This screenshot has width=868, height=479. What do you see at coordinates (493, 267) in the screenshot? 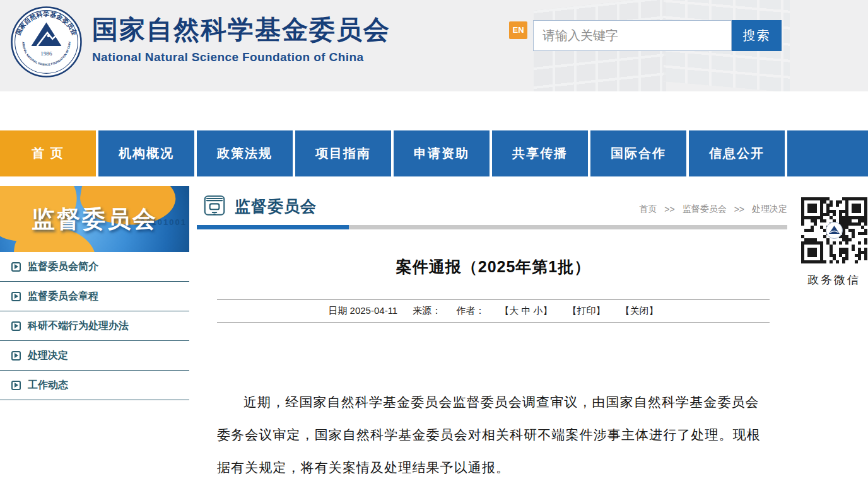
I see `article-title: 案件通报（2025年第1批）` at bounding box center [493, 267].